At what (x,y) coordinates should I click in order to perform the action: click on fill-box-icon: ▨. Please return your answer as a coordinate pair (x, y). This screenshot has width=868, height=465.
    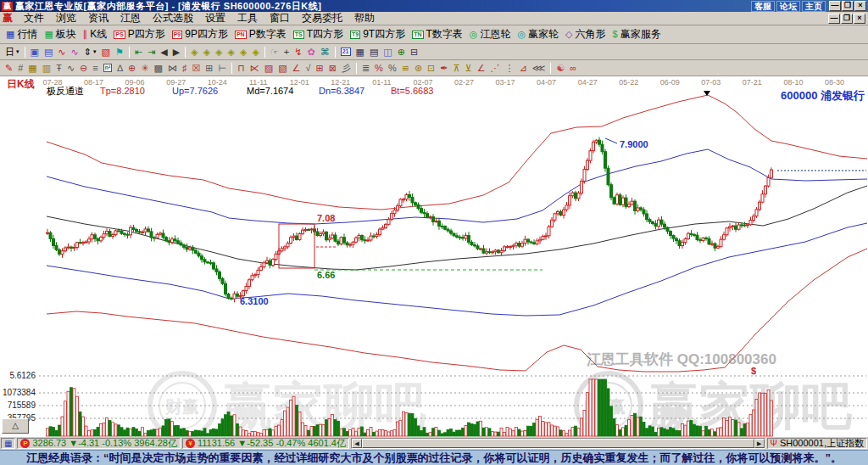
    Looking at the image, I should click on (269, 68).